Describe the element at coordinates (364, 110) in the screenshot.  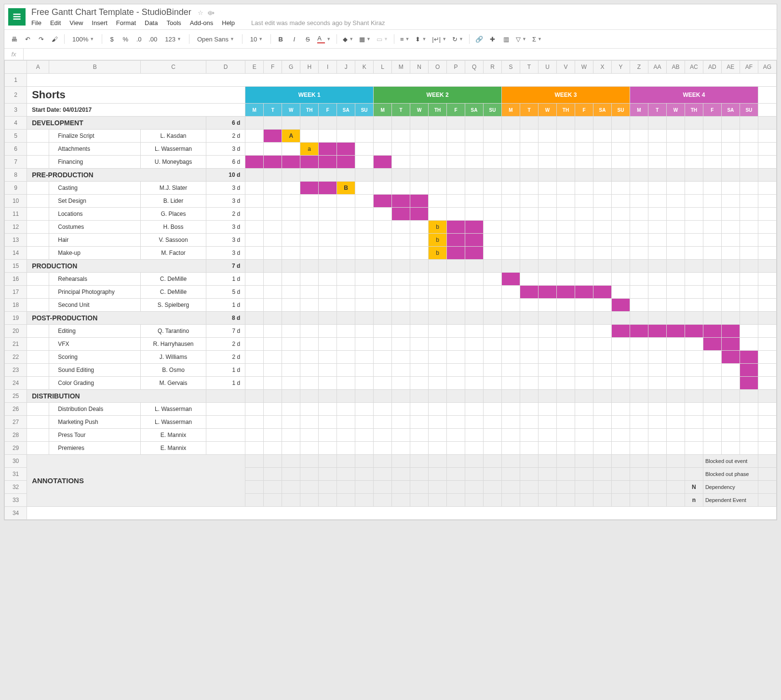
I see `day-header: SU` at that location.